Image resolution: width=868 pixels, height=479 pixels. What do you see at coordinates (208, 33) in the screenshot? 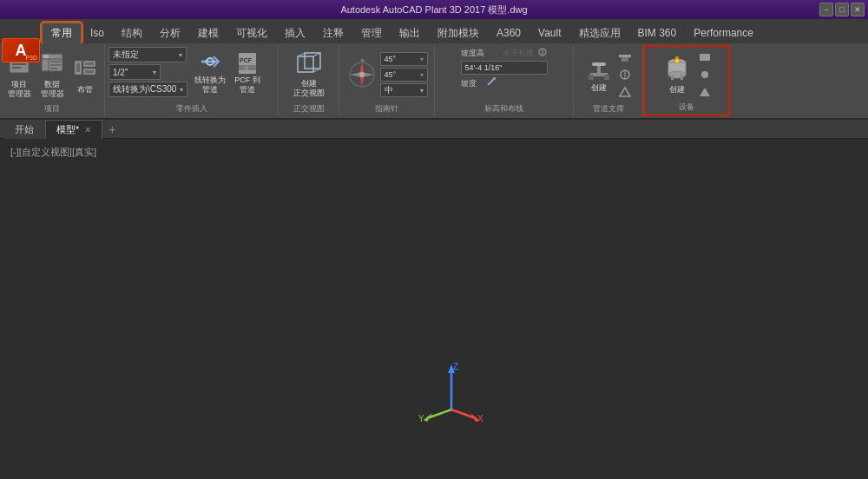
I see `tab-建模: 建模` at bounding box center [208, 33].